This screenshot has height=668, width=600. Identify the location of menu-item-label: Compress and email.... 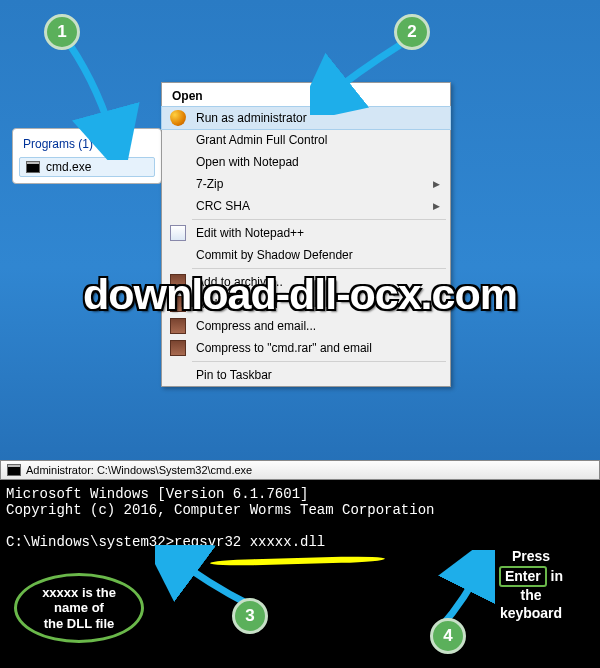
(256, 326).